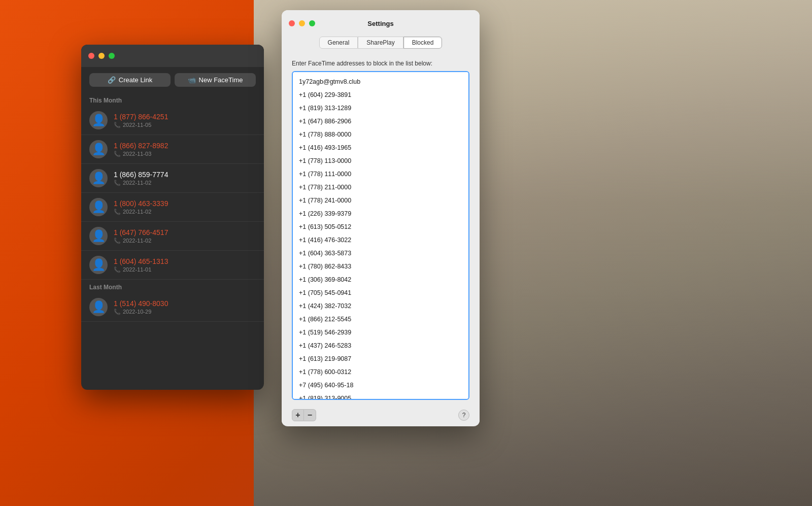  Describe the element at coordinates (185, 207) in the screenshot. I see `call-info: 1 (800) 463-3339📞 2022-11-02` at that location.